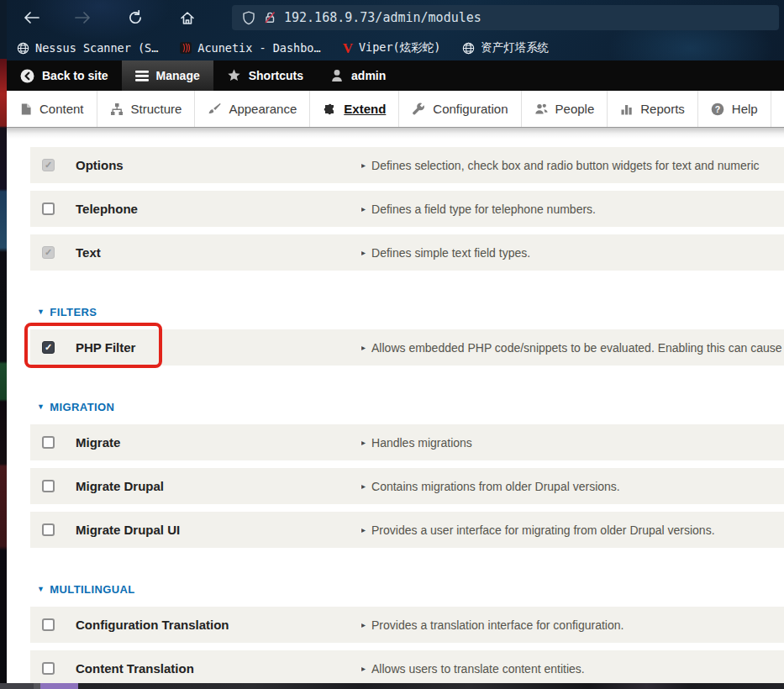  I want to click on module-description: ▸Defines selection, check box and radio …, so click(573, 166).